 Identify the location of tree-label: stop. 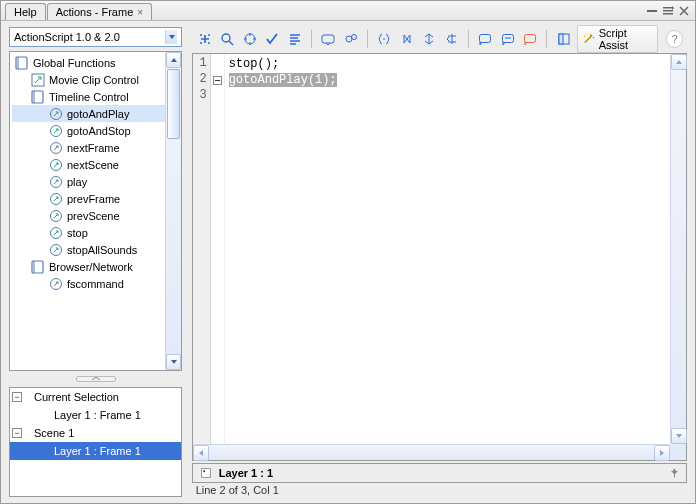
(78, 233).